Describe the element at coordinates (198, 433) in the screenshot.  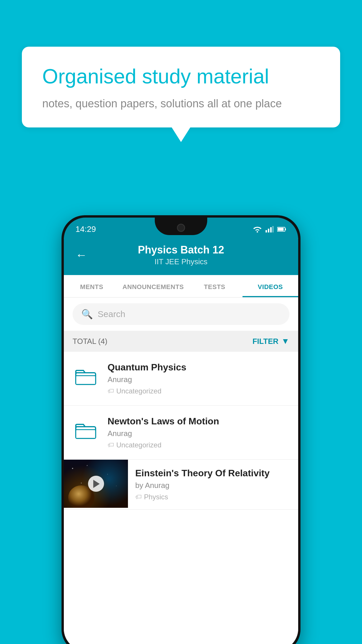
I see `item-details: Newton's Laws of Motion Anurag 🏷 Uncateg…` at that location.